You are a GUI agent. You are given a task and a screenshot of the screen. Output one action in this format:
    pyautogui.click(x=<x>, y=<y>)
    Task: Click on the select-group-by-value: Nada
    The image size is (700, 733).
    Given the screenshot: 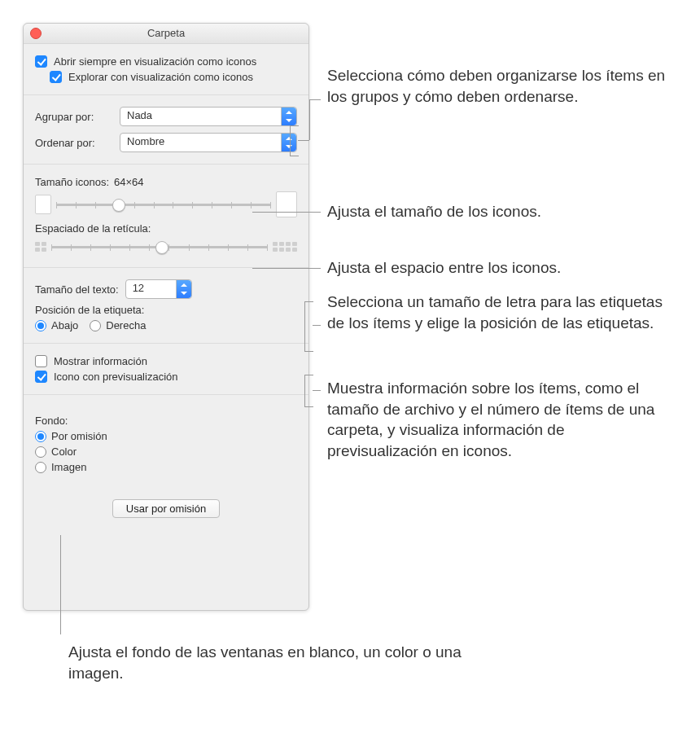 What is the action you would take?
    pyautogui.click(x=140, y=116)
    